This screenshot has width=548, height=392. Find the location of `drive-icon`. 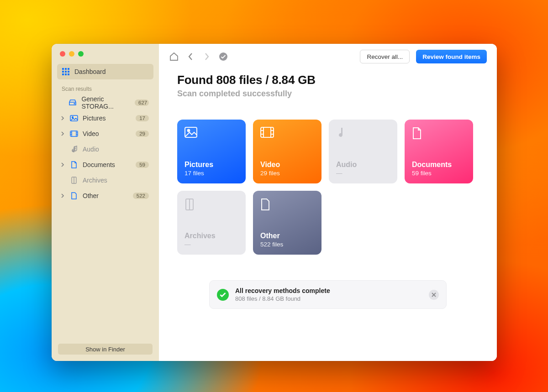

drive-icon is located at coordinates (73, 103).